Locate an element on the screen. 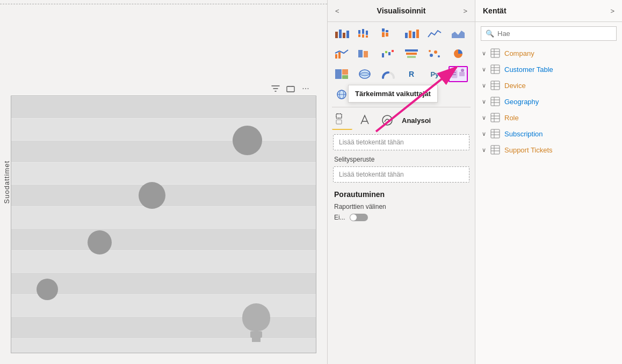 Image resolution: width=622 pixels, height=364 pixels. chevron-icon-5: ∨ is located at coordinates (484, 134).